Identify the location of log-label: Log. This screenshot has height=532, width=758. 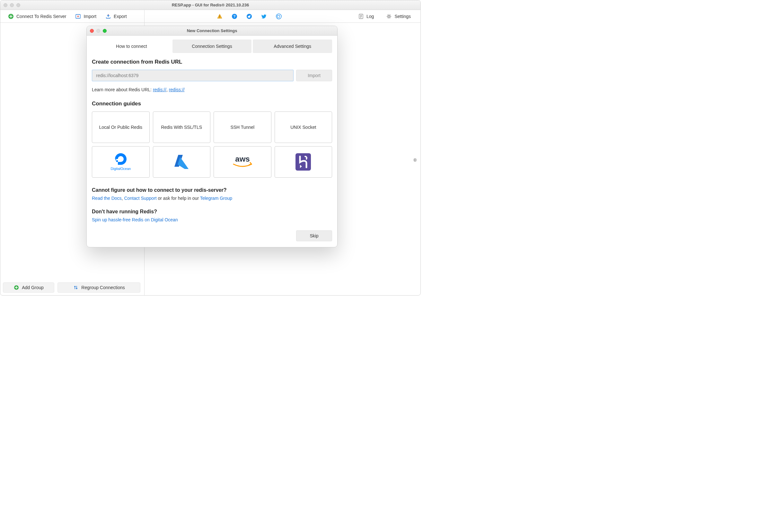
(370, 17).